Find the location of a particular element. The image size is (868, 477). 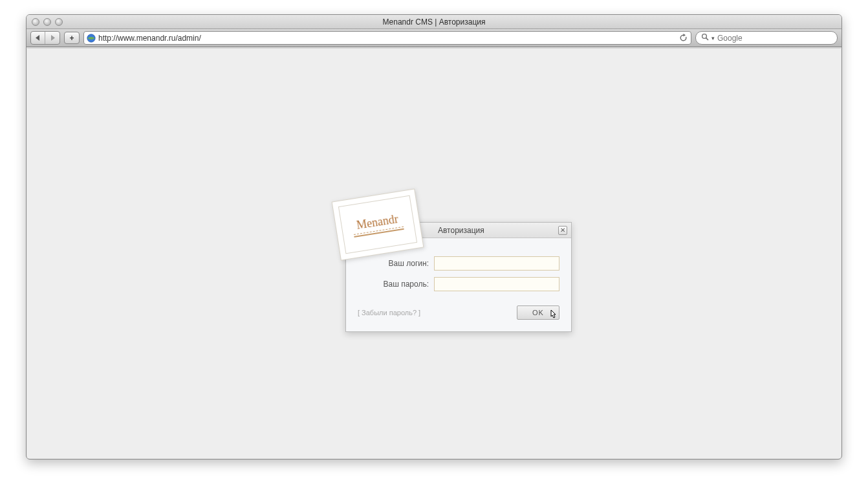

password-input is located at coordinates (497, 284).